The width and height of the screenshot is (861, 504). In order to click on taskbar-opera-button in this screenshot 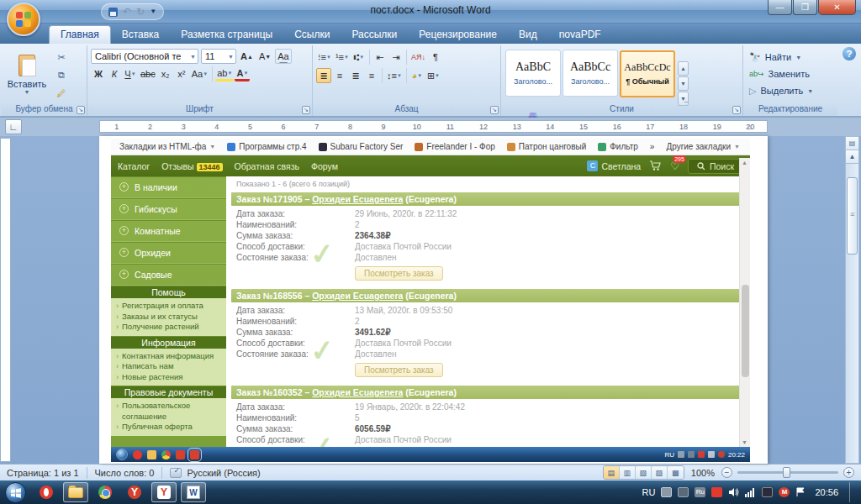, I will do `click(46, 492)`.